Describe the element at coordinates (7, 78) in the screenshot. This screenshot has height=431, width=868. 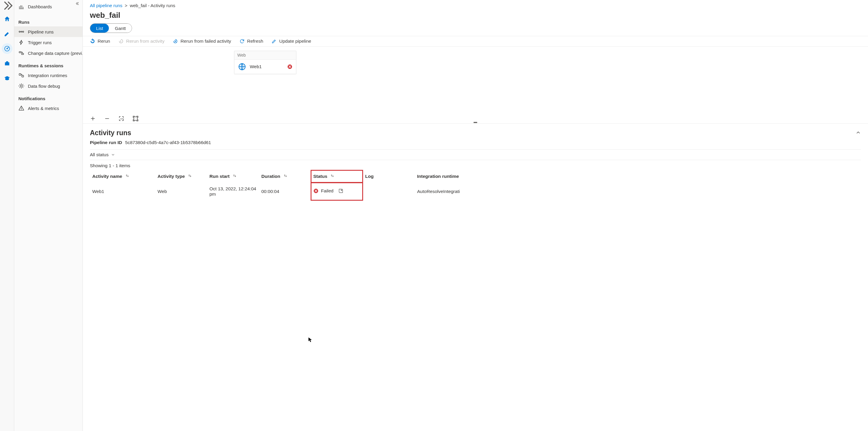
I see `graduation-cap-icon` at that location.